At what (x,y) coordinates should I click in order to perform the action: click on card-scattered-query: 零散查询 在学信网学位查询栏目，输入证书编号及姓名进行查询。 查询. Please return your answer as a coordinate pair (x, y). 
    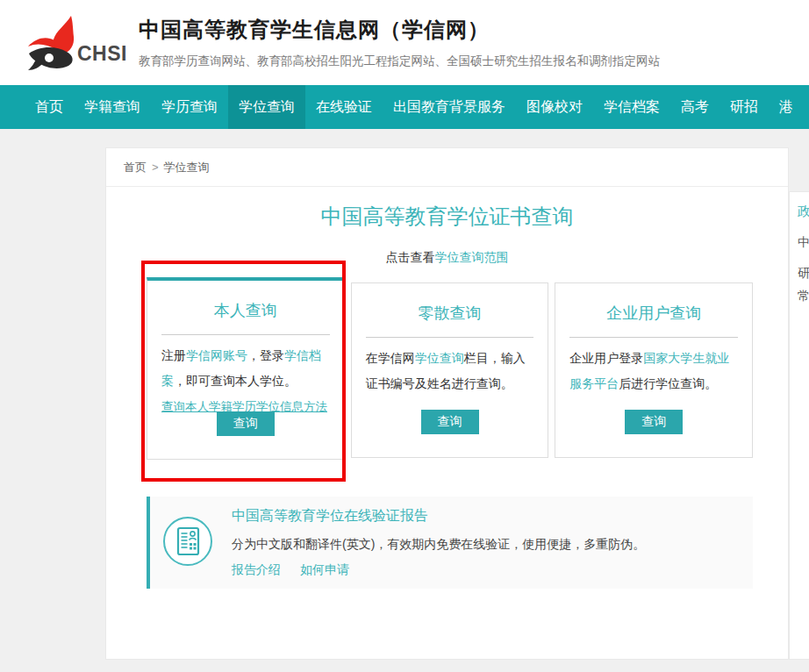
    Looking at the image, I should click on (450, 370).